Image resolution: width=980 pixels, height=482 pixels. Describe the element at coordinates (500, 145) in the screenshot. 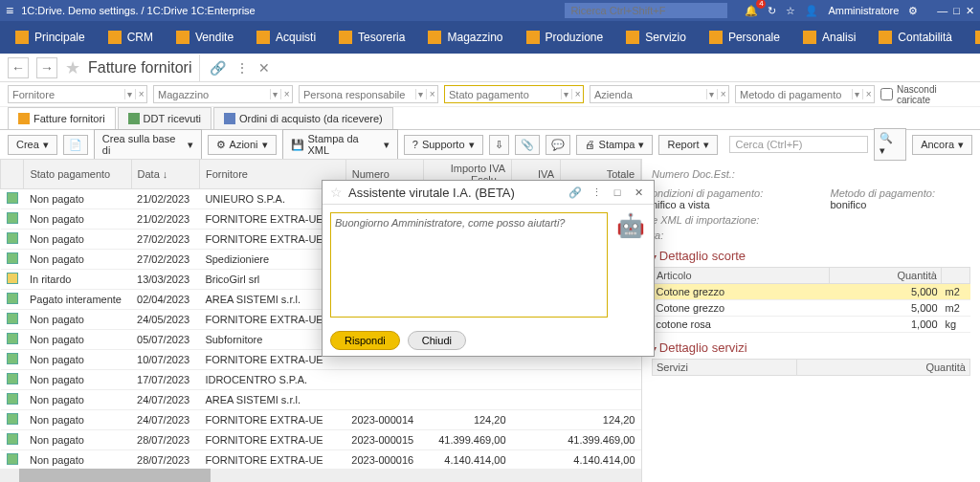

I see `export-button: ⇩` at that location.